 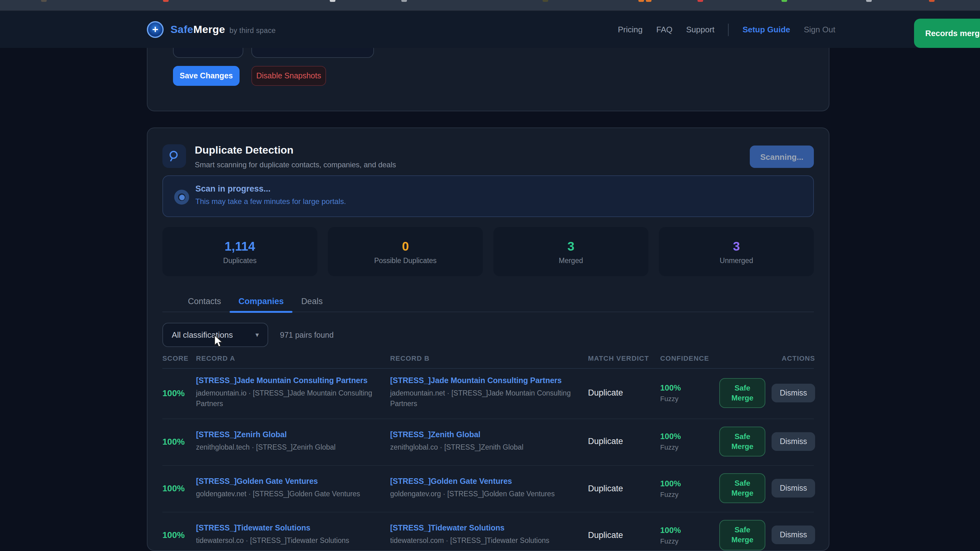 I want to click on classification-dropdown-value: All classifications, so click(x=213, y=335).